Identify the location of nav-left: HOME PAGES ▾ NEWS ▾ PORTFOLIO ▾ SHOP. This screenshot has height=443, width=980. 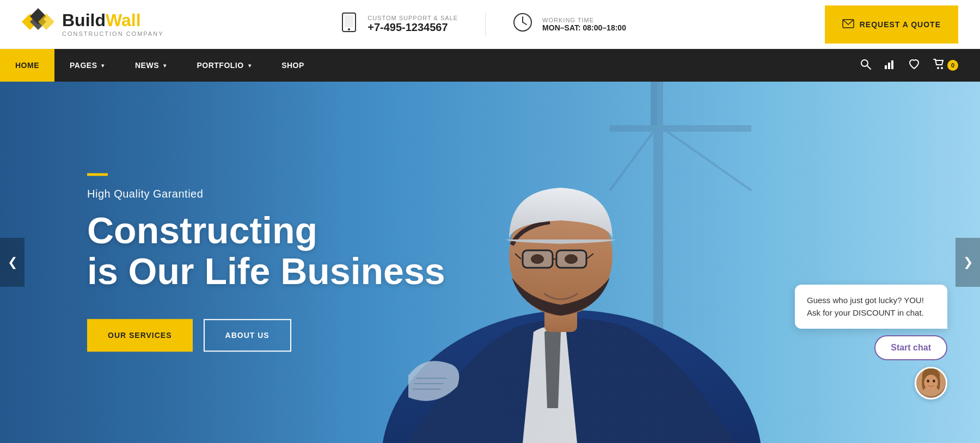
(160, 65).